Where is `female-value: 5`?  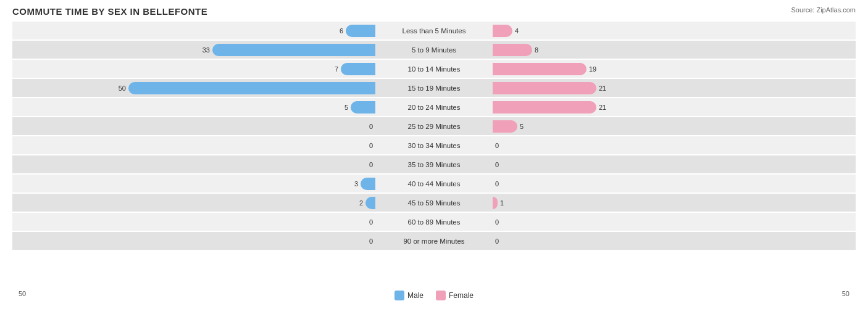 female-value: 5 is located at coordinates (526, 126).